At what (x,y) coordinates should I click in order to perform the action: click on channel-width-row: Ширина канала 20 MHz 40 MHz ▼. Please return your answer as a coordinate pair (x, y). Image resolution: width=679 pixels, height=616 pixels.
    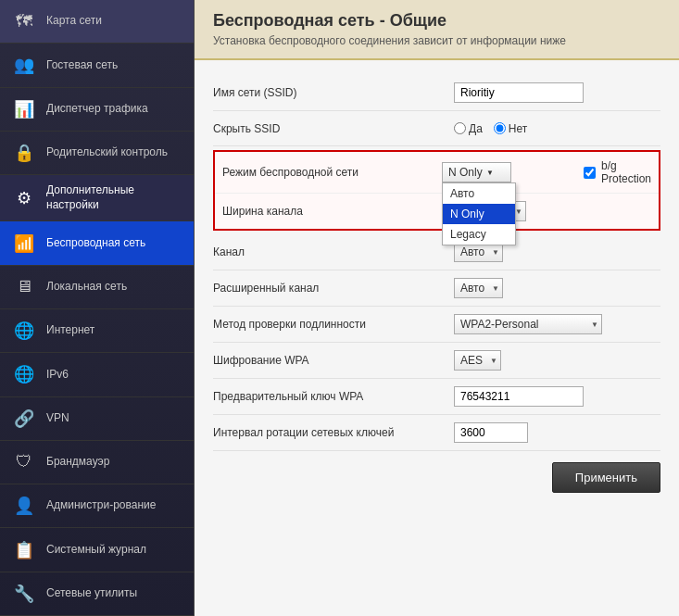
    Looking at the image, I should click on (437, 211).